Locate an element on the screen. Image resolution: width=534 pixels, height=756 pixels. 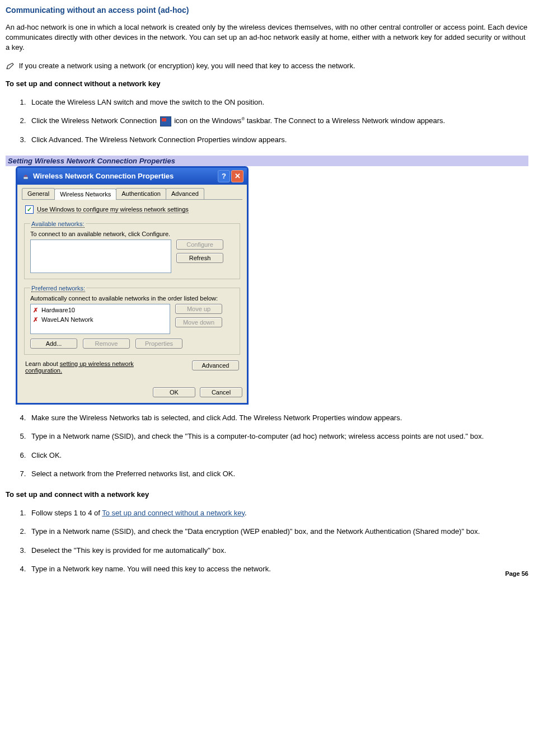
wireless-icon is located at coordinates (26, 176).